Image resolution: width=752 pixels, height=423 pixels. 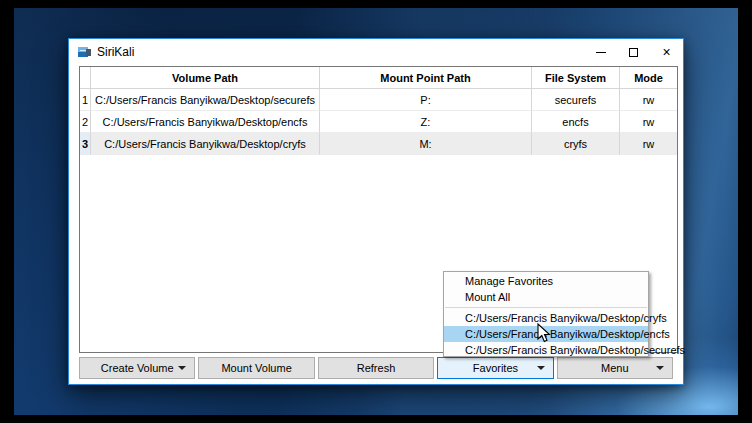 What do you see at coordinates (426, 144) in the screenshot?
I see `cell-mount-point: M:` at bounding box center [426, 144].